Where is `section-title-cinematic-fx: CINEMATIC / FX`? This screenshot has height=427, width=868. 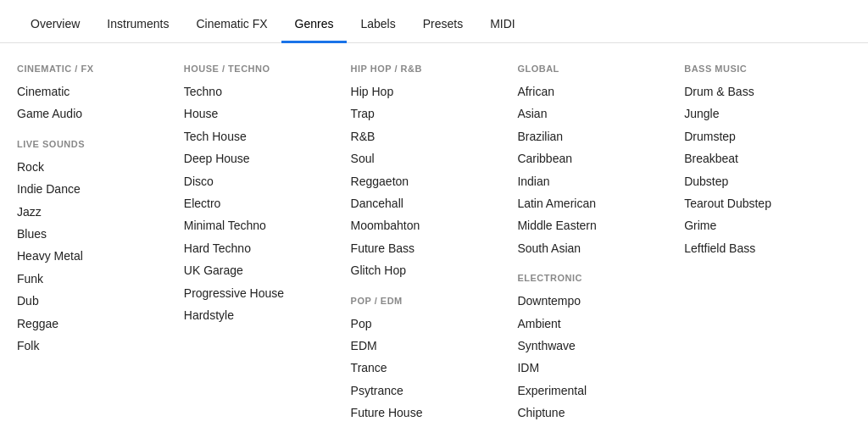 section-title-cinematic-fx: CINEMATIC / FX is located at coordinates (97, 69).